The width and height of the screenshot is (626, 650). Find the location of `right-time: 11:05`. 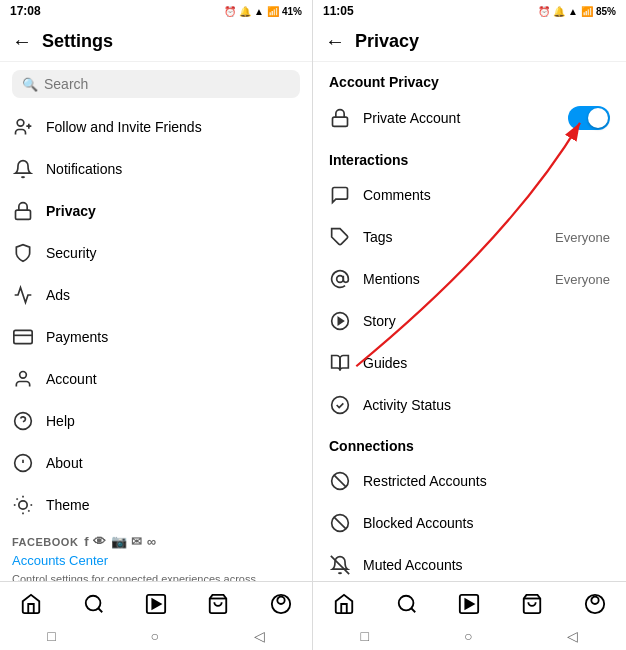

right-time: 11:05 is located at coordinates (338, 11).